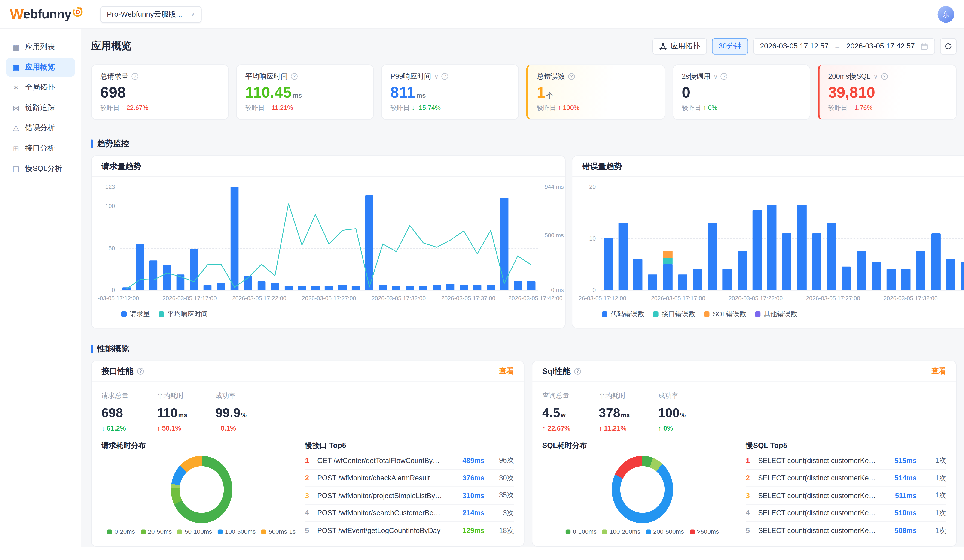 The height and width of the screenshot is (560, 964). Describe the element at coordinates (278, 531) in the screenshot. I see `legend-item: 500ms-1s` at that location.